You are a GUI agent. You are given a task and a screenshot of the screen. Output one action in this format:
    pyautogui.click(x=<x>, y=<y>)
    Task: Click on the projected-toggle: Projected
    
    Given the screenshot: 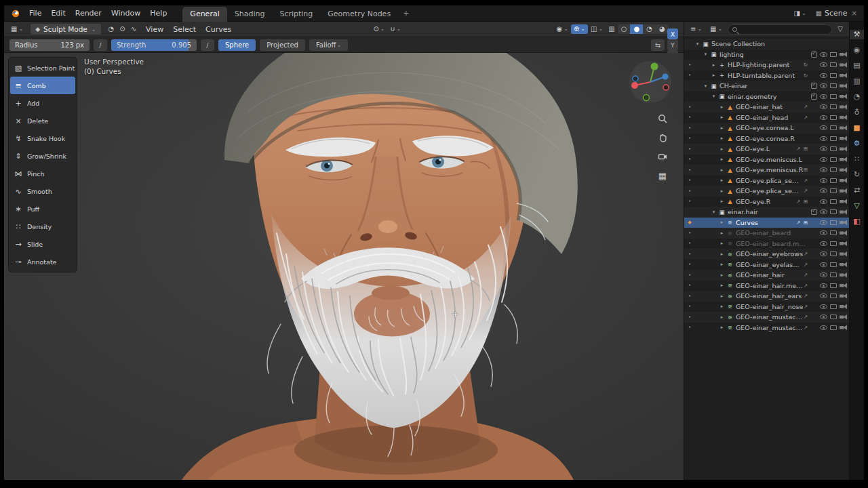 What is the action you would take?
    pyautogui.click(x=282, y=45)
    